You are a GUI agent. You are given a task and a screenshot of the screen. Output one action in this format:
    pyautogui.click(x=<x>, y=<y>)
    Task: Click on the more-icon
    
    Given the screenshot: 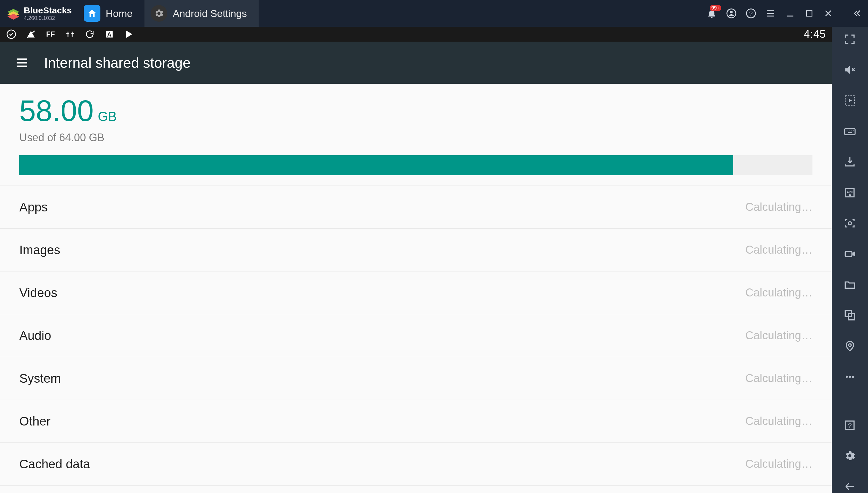 What is the action you would take?
    pyautogui.click(x=850, y=377)
    